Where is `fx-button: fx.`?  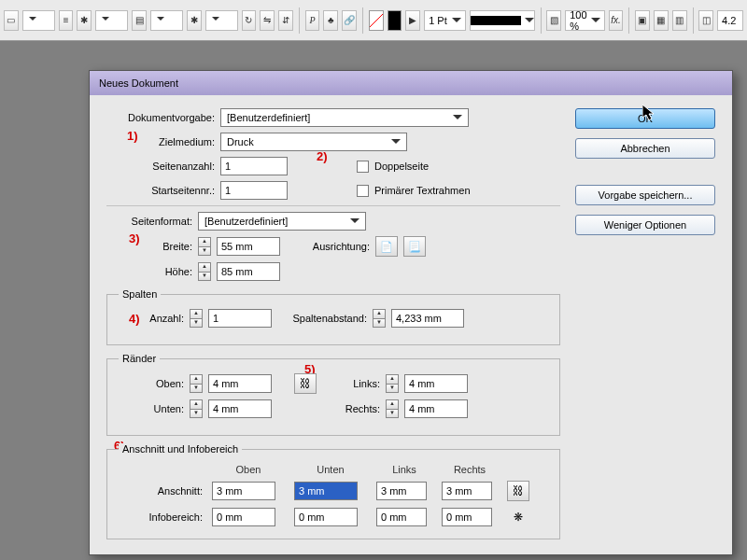
fx-button: fx. is located at coordinates (616, 21).